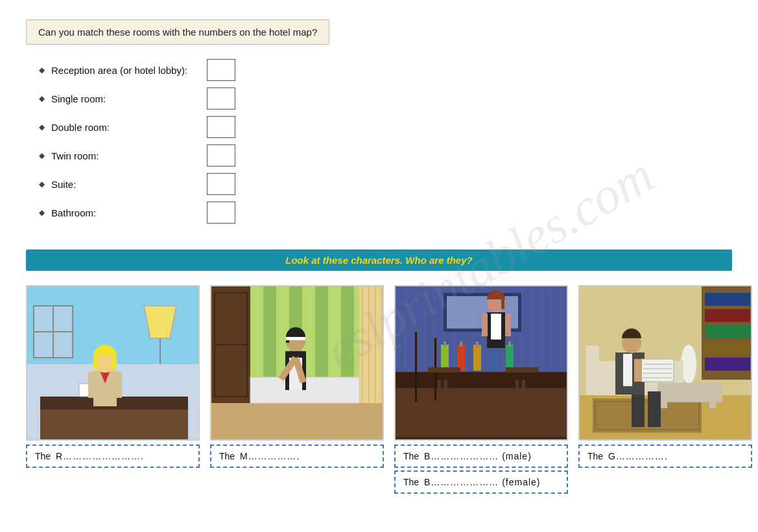 The image size is (758, 532). What do you see at coordinates (100, 456) in the screenshot?
I see `label-text: R…………………….` at bounding box center [100, 456].